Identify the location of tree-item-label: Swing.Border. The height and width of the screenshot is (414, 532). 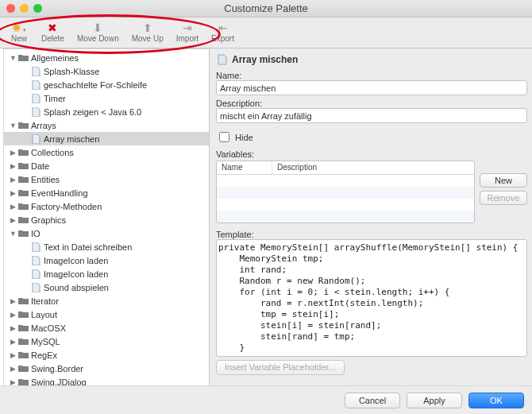
(56, 369).